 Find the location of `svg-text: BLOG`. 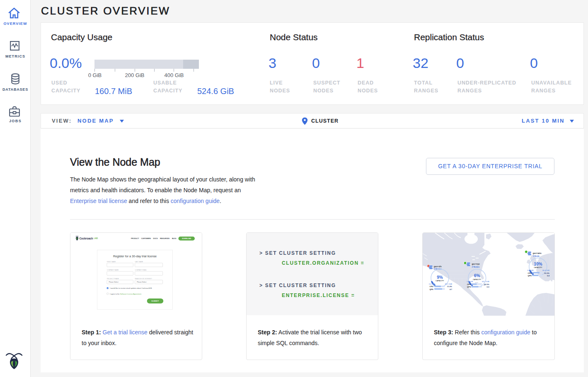

svg-text: BLOG is located at coordinates (174, 239).